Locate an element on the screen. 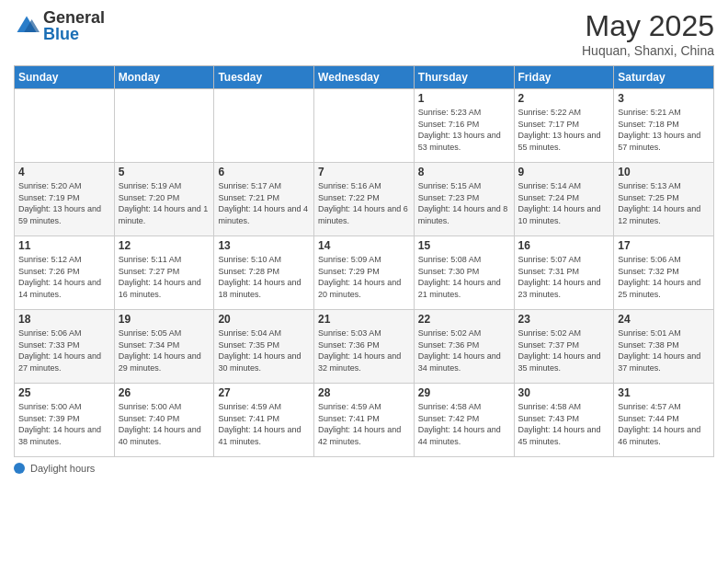 The height and width of the screenshot is (563, 728). day-info: Sunrise: 5:22 AMSunset: 7:17 PMDaylight:… is located at coordinates (564, 130).